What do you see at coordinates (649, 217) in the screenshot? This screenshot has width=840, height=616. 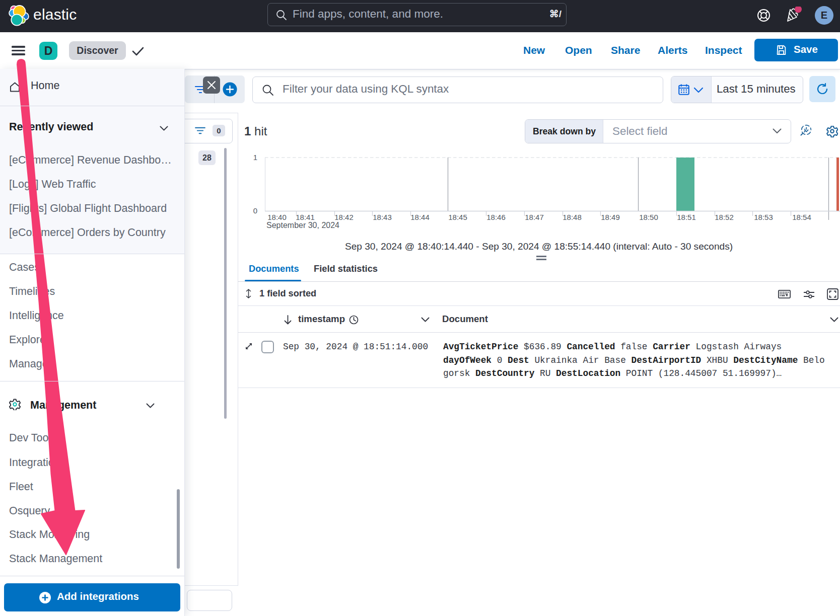 I see `svg-text: 18:50` at bounding box center [649, 217].